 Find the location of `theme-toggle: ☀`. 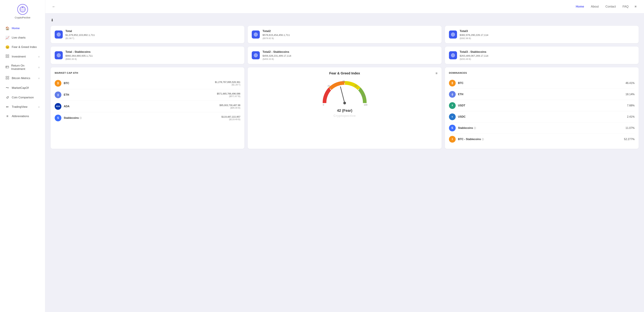

theme-toggle: ☀ is located at coordinates (636, 7).